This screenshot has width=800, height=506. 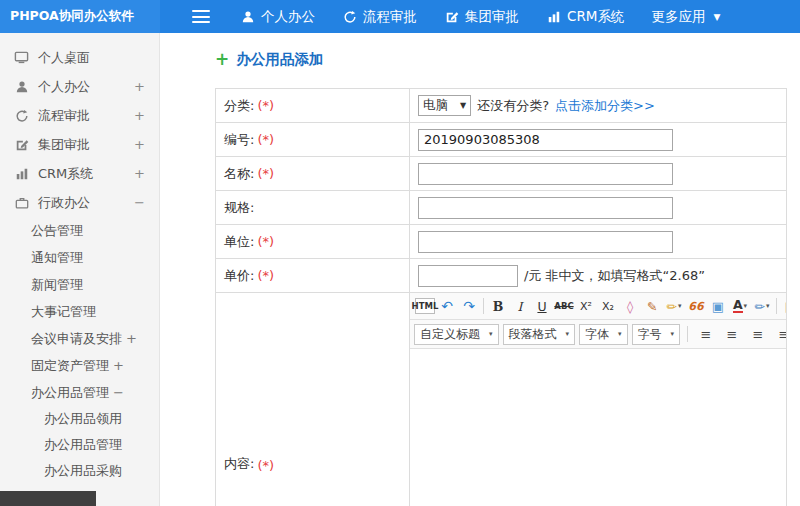 I want to click on nav-item-personal-office: 个人办公, so click(x=278, y=17).